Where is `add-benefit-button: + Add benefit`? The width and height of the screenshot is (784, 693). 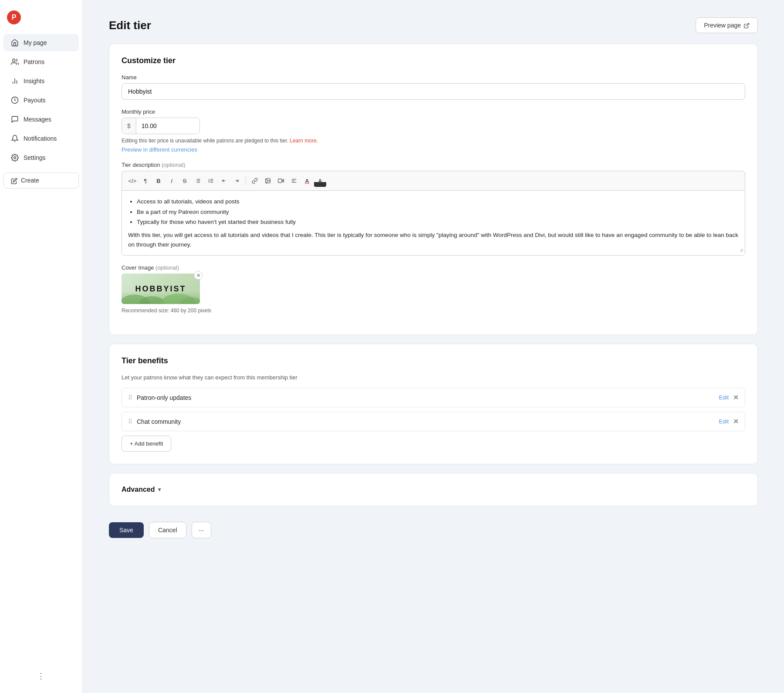
add-benefit-button: + Add benefit is located at coordinates (146, 443).